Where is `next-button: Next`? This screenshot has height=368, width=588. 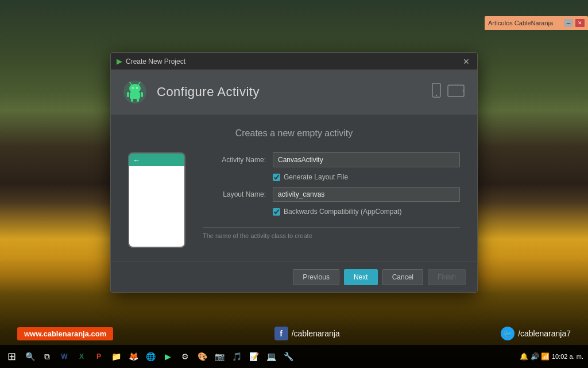
next-button: Next is located at coordinates (361, 277).